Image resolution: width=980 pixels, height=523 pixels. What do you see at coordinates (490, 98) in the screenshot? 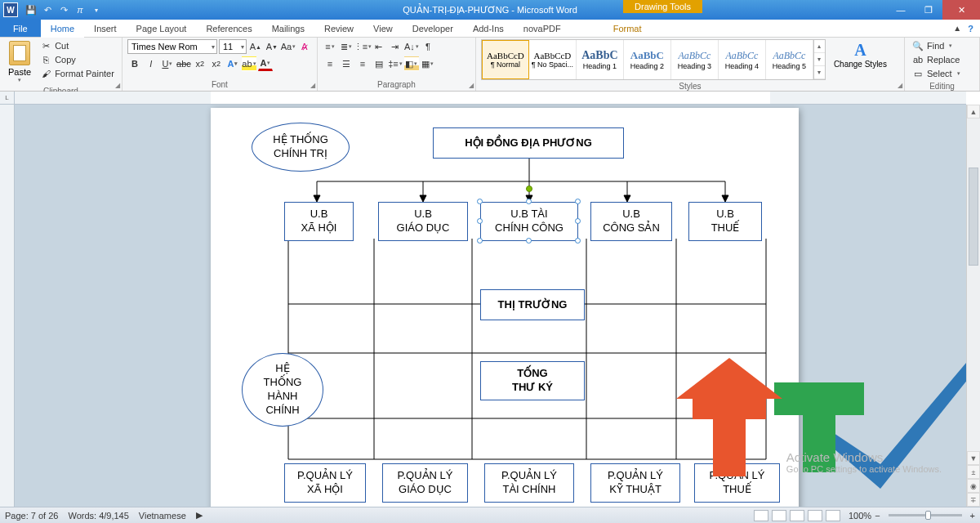
I see `horizontal-ruler` at bounding box center [490, 98].